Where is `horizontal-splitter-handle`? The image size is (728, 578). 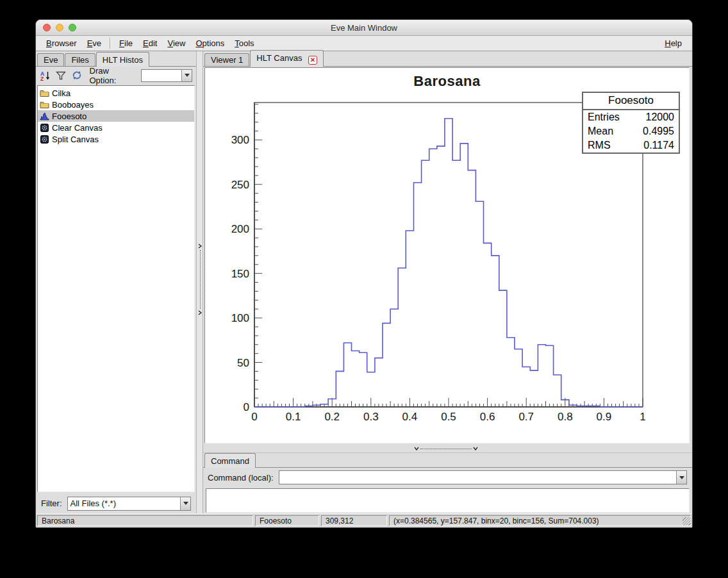 horizontal-splitter-handle is located at coordinates (446, 449).